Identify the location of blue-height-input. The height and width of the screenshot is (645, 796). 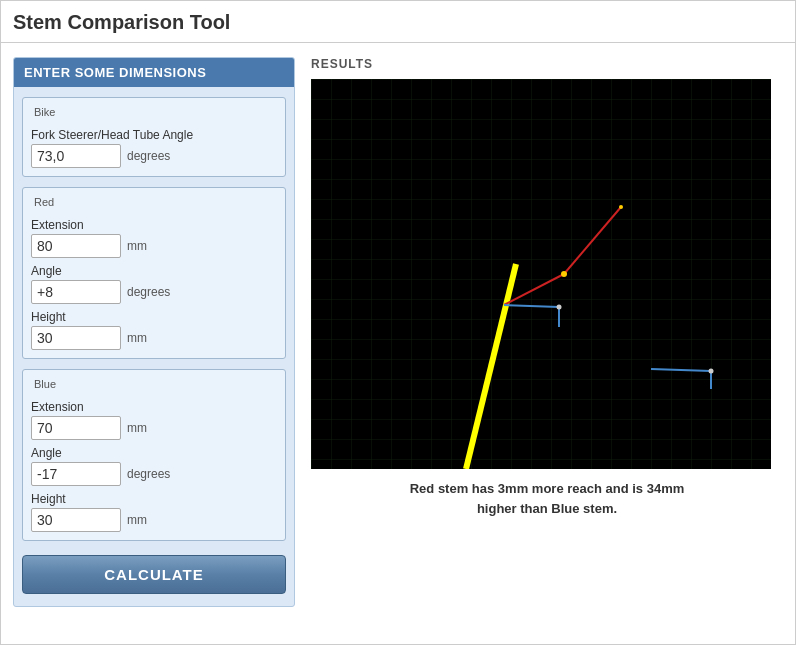
(76, 520).